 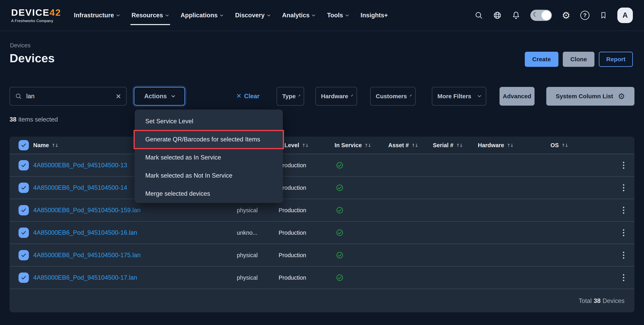 What do you see at coordinates (448, 145) in the screenshot?
I see `column-header-serial: Serial #↑↓` at bounding box center [448, 145].